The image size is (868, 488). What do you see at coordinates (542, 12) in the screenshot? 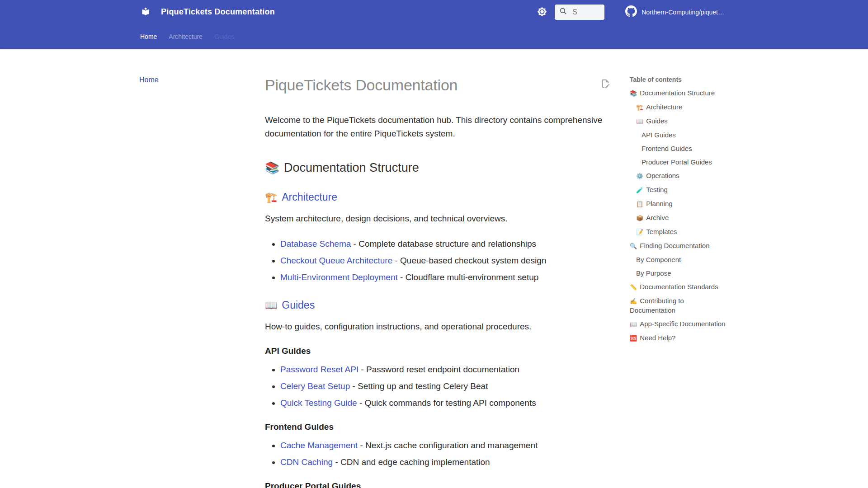
I see `brightness-sun-icon` at bounding box center [542, 12].